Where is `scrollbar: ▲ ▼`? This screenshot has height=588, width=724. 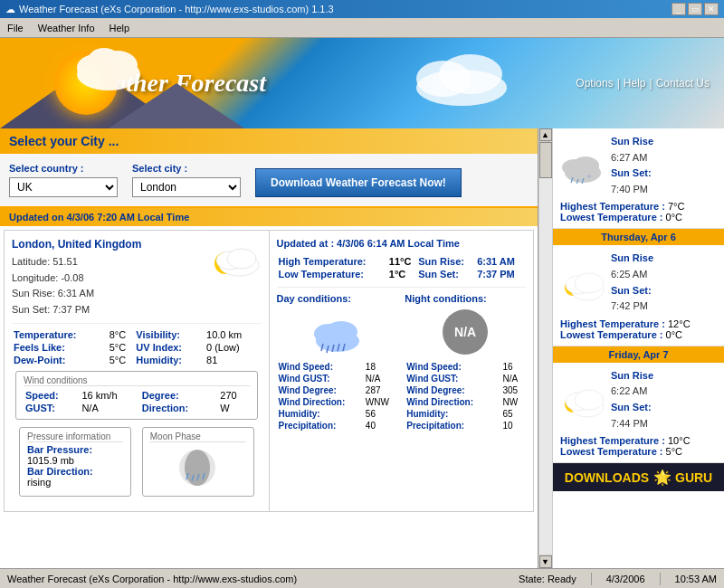 scrollbar: ▲ ▼ is located at coordinates (545, 348).